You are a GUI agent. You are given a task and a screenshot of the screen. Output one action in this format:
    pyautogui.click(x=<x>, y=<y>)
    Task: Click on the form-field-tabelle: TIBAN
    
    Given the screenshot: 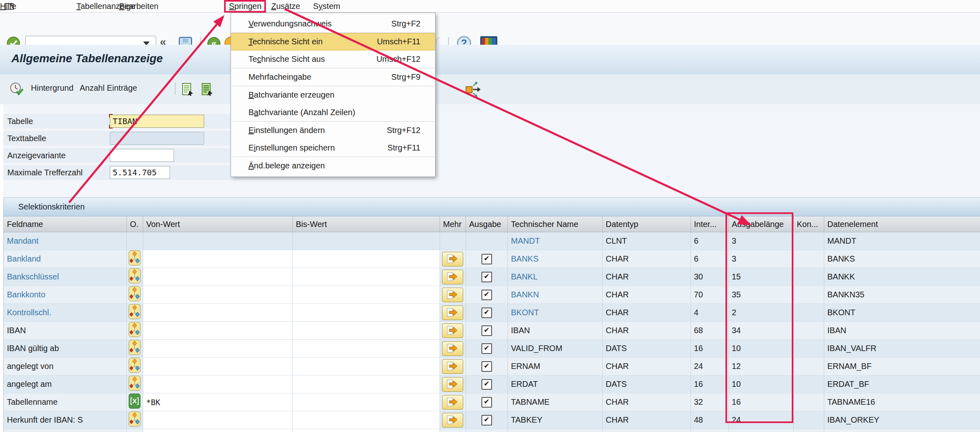 What is the action you would take?
    pyautogui.click(x=157, y=121)
    